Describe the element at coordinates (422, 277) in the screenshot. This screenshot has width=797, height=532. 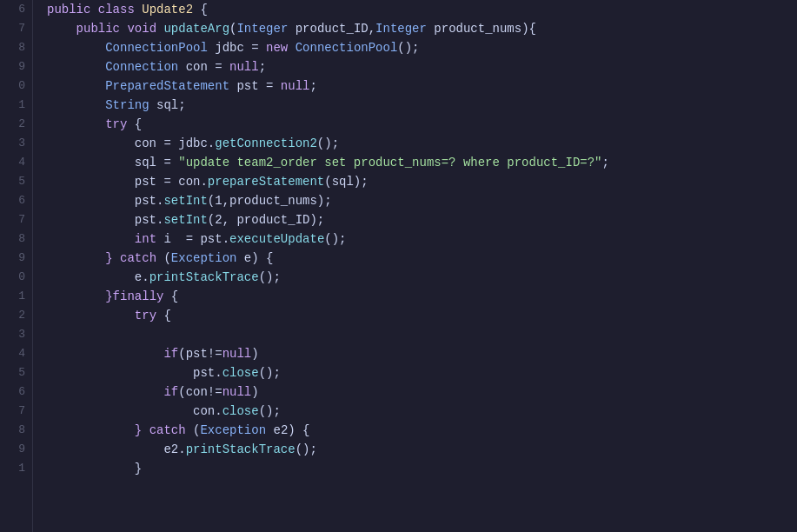
I see `code-line: e.printStackTrace();` at that location.